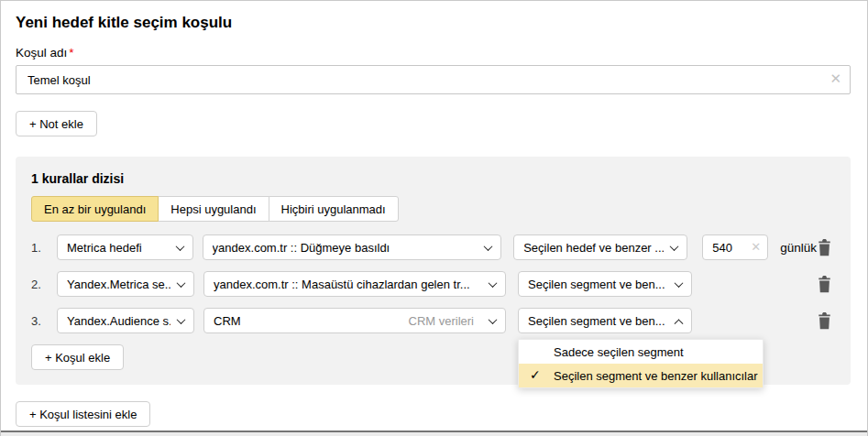  What do you see at coordinates (434, 209) in the screenshot?
I see `rule-logic-tabs: En az bir uygulandı Hepsi uygulandı Hiçb…` at bounding box center [434, 209].